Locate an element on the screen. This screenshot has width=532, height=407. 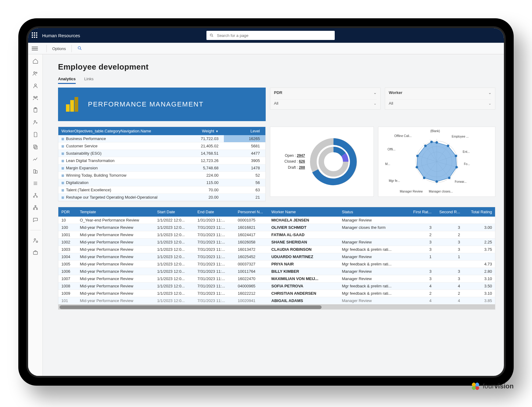
col-category: WorkerObjectives_table.CategoryNavigatio… is located at coordinates (118, 131).